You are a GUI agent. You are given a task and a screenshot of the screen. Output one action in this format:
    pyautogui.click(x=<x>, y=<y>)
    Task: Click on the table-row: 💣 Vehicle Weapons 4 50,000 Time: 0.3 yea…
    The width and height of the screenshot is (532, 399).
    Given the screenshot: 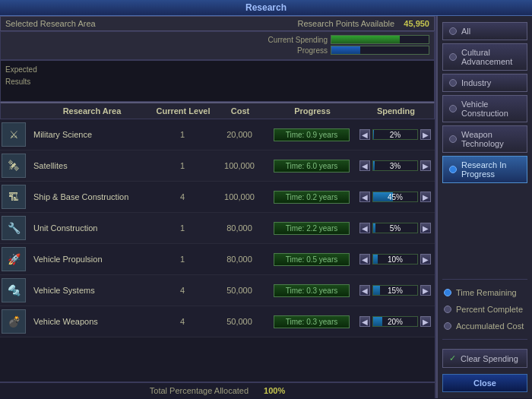 What is the action you would take?
    pyautogui.click(x=217, y=322)
    